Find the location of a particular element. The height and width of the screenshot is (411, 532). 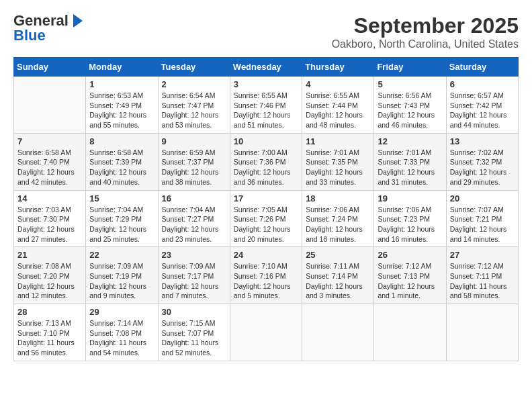

calendar-week-1: 1Sunrise: 6:53 AMSunset: 7:49 PMDaylight… is located at coordinates (266, 105).